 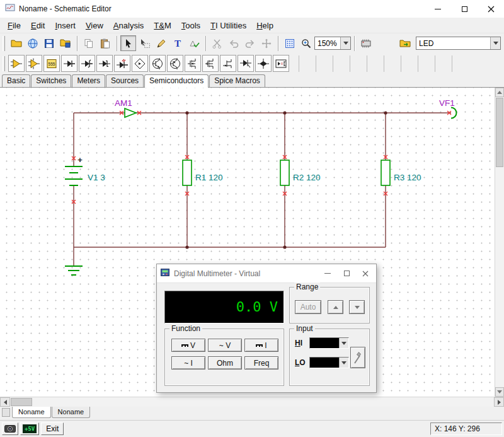 What do you see at coordinates (30, 429) in the screenshot?
I see `power-supply-button: +5V` at bounding box center [30, 429].